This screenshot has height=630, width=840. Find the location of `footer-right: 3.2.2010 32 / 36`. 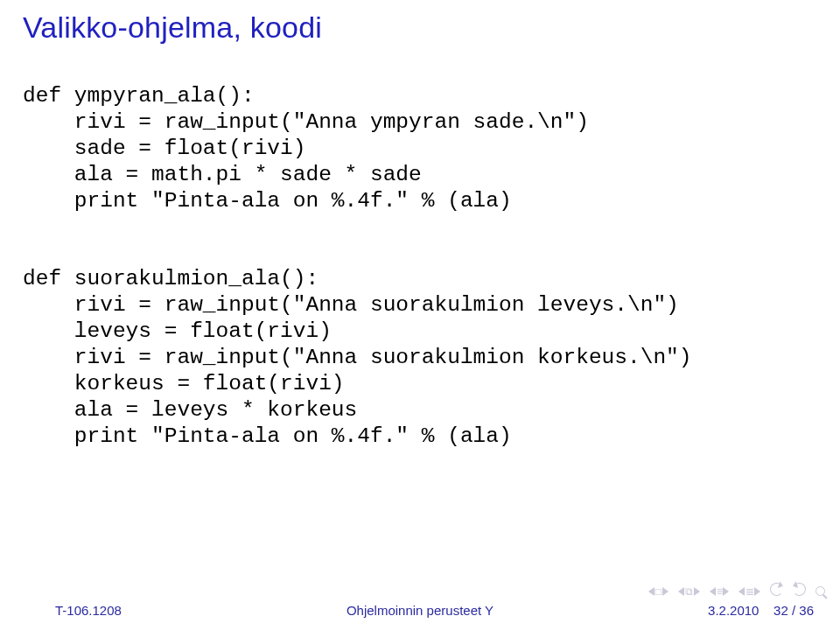

footer-right: 3.2.2010 32 / 36 is located at coordinates (761, 611).